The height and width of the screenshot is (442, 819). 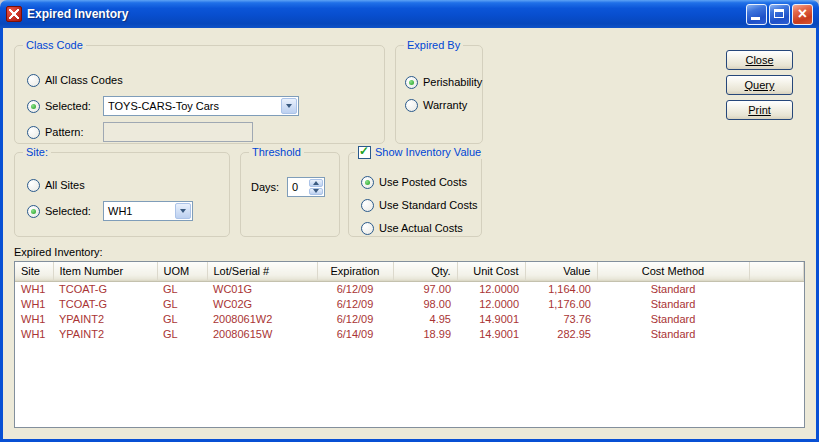 I want to click on app-icon, so click(x=14, y=14).